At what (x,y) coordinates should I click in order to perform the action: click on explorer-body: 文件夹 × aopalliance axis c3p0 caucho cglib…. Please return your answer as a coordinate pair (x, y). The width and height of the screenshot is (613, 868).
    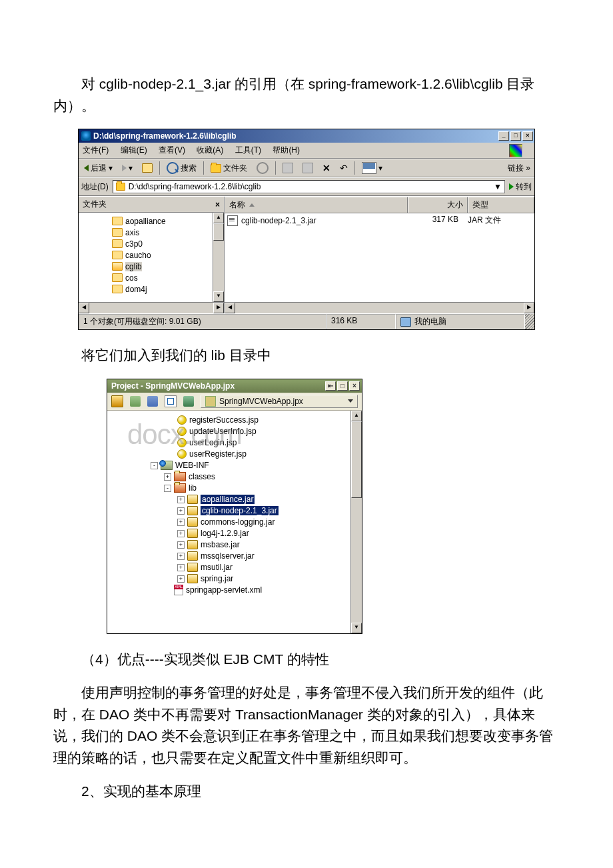
    Looking at the image, I should click on (306, 255).